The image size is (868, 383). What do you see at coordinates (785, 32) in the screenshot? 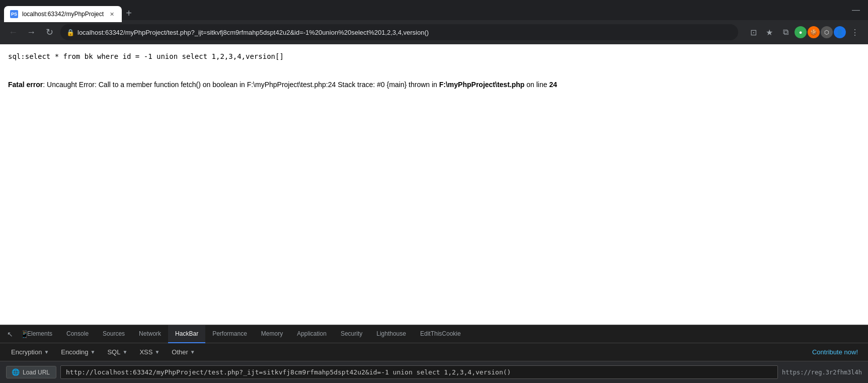
I see `screenshot-icon: ⧉` at bounding box center [785, 32].